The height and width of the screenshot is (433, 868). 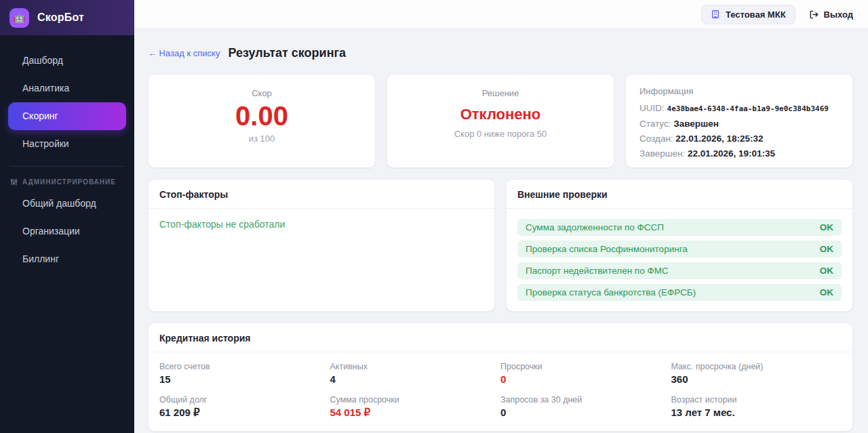 I want to click on stat-overdue-amount: Сумма просрочки 54 015 ₽, so click(x=416, y=407).